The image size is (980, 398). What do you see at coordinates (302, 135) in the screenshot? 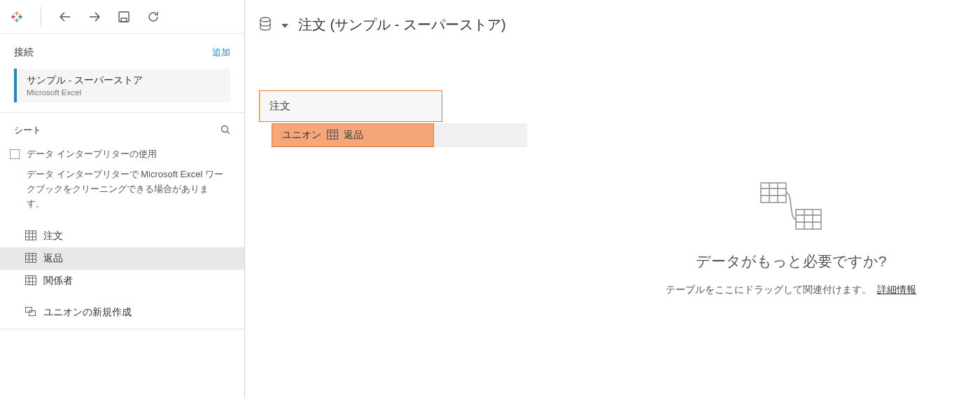
I see `union-label: ユニオン` at bounding box center [302, 135].